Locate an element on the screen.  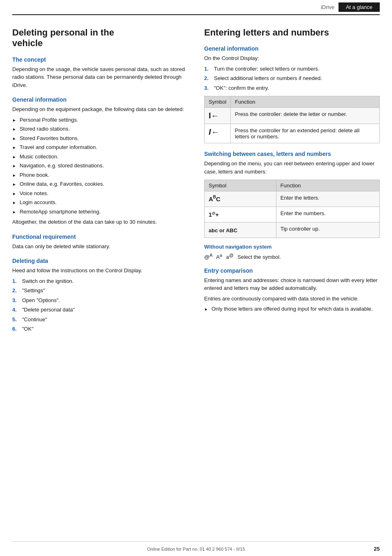
list-item: 4. "Delete personal data" is located at coordinates (100, 310).